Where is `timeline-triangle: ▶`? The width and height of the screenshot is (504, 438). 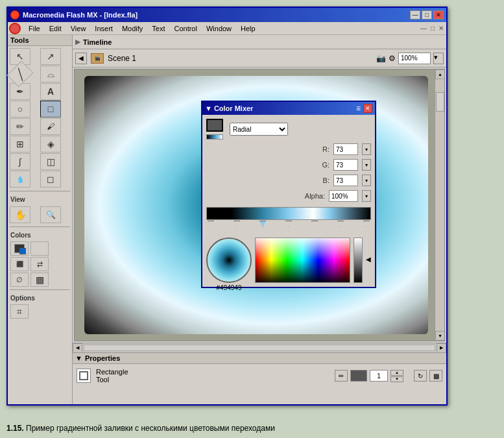
timeline-triangle: ▶ is located at coordinates (78, 42).